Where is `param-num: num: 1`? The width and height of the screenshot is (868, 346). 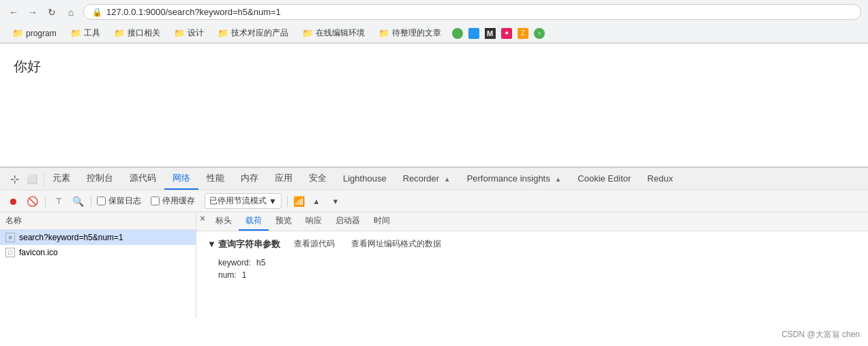 param-num: num: 1 is located at coordinates (532, 275).